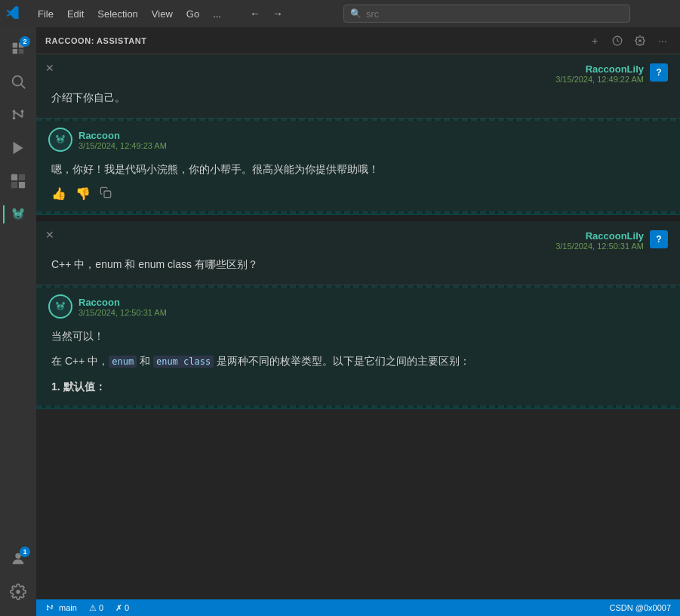 The width and height of the screenshot is (680, 616). Describe the element at coordinates (358, 167) in the screenshot. I see `raccoon-response-1: Raccoon 3/15/2024, 12:49:23 AM 嗯，你好！我是代码…` at that location.